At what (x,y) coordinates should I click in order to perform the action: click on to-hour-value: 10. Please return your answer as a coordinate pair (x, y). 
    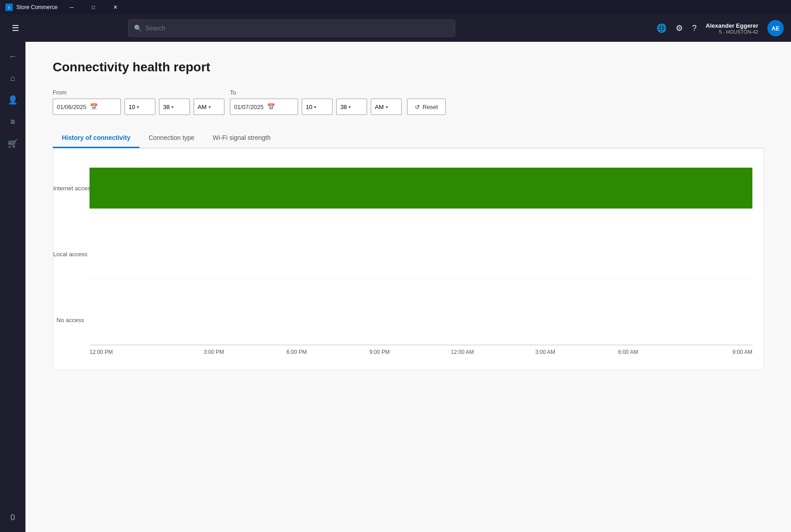
    Looking at the image, I should click on (309, 107).